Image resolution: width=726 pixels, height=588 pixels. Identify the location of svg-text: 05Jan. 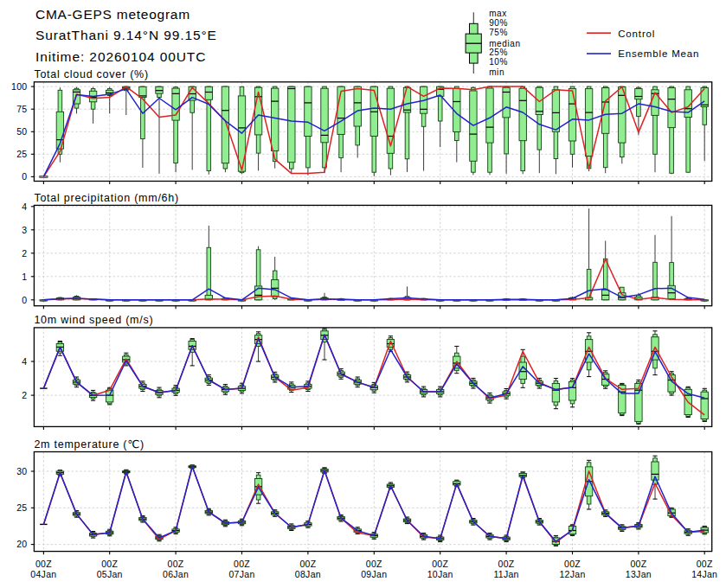
(110, 574).